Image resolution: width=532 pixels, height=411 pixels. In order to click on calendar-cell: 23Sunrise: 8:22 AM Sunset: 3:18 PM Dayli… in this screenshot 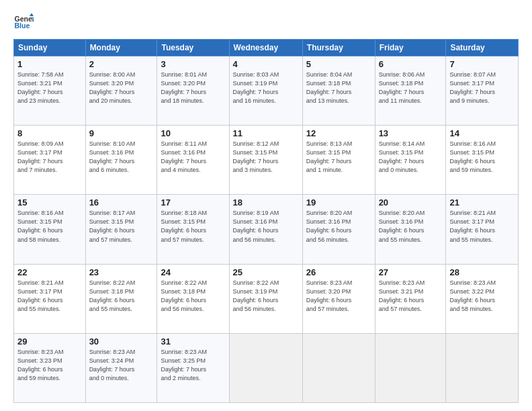, I will do `click(121, 298)`.